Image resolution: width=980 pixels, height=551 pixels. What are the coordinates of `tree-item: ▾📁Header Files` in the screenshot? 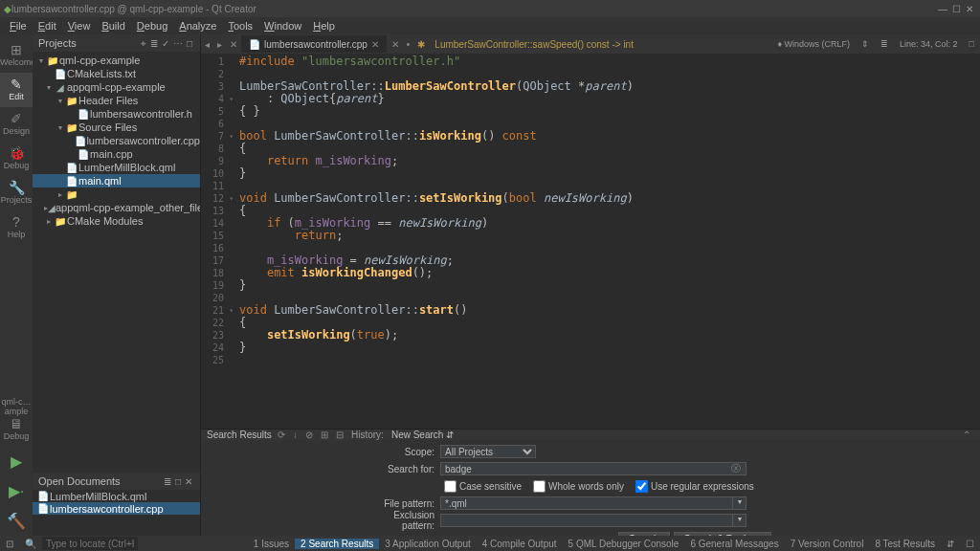 It's located at (117, 100).